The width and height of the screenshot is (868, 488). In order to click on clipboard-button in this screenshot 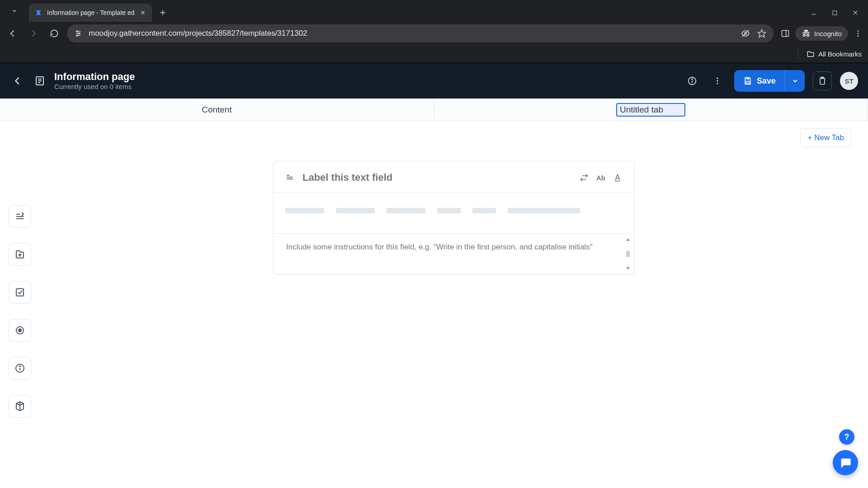, I will do `click(822, 81)`.